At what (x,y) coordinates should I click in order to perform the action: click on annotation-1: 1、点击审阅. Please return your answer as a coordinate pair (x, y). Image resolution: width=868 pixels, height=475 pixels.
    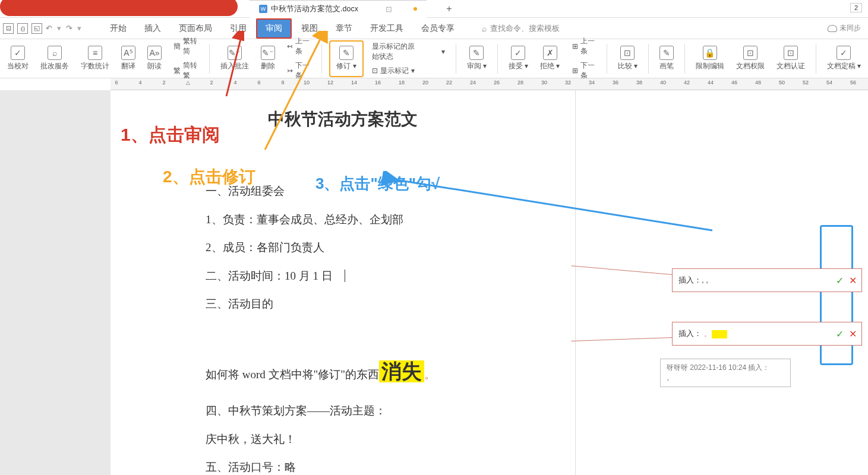
    Looking at the image, I should click on (170, 135).